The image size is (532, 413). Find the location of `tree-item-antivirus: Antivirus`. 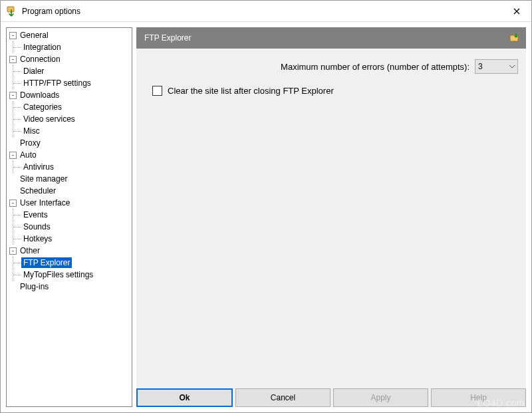

tree-item-antivirus: Antivirus is located at coordinates (39, 167).